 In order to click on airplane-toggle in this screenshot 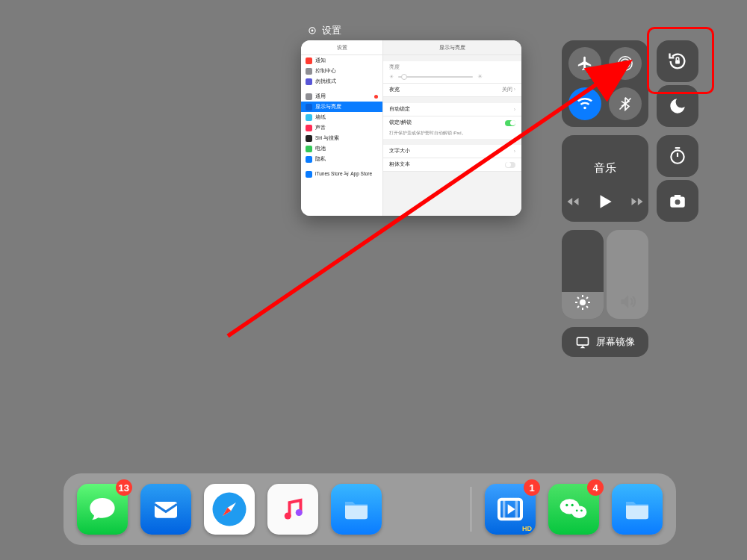, I will do `click(585, 63)`.